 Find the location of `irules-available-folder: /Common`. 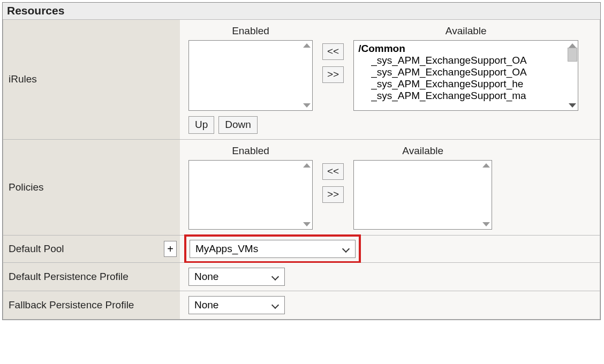

irules-available-folder: /Common is located at coordinates (462, 49).